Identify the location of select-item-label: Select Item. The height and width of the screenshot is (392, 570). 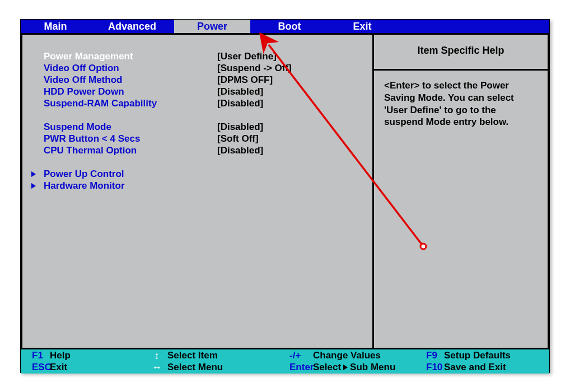
(193, 356).